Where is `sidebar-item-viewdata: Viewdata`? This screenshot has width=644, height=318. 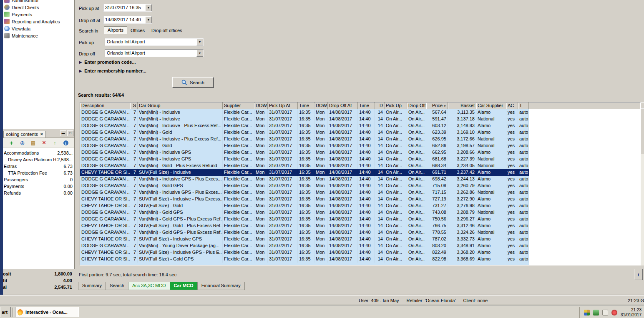
sidebar-item-viewdata: Viewdata is located at coordinates (38, 28).